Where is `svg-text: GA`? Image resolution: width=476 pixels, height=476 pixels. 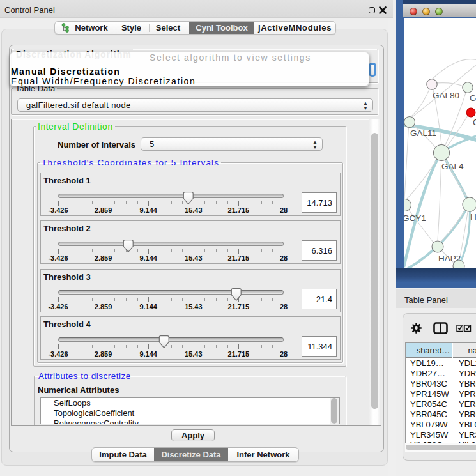 svg-text: GA is located at coordinates (473, 98).